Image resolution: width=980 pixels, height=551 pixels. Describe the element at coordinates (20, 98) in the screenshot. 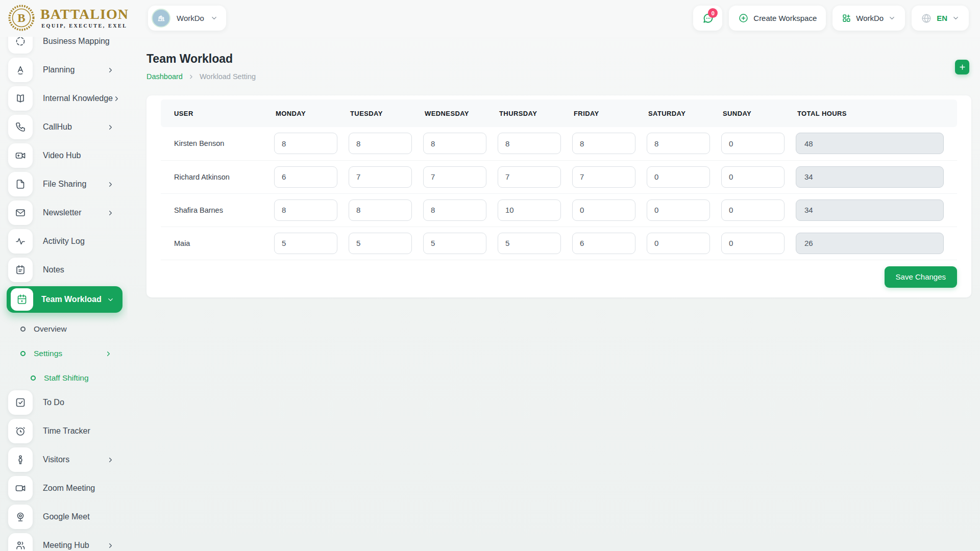

I see `book-icon` at that location.